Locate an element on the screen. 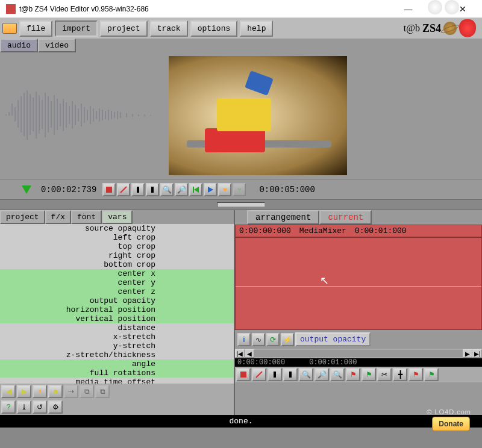  param-row-z-stretch-thickness: z-stretch/thickness is located at coordinates (117, 355).